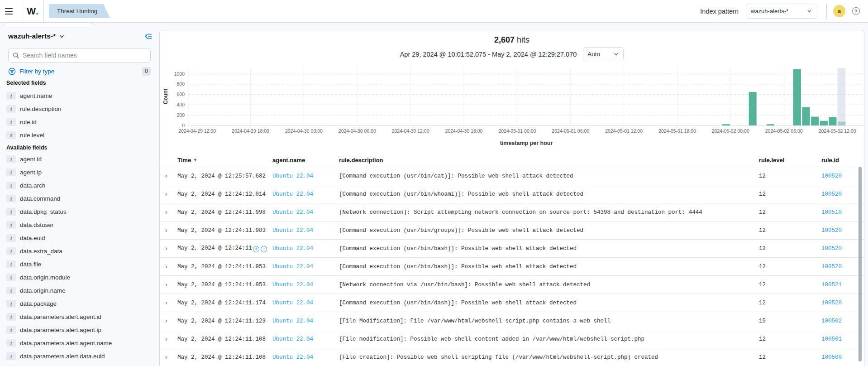 This screenshot has height=366, width=868. I want to click on field-item-data.dpkg_status: tdata.dpkg_status, so click(80, 212).